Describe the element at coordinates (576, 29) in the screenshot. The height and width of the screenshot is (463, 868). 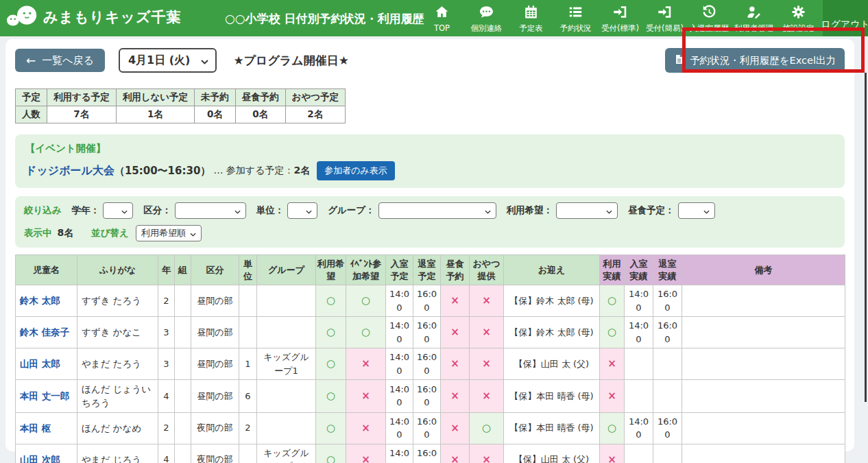
I see `nav-item-label: 予約状況` at that location.